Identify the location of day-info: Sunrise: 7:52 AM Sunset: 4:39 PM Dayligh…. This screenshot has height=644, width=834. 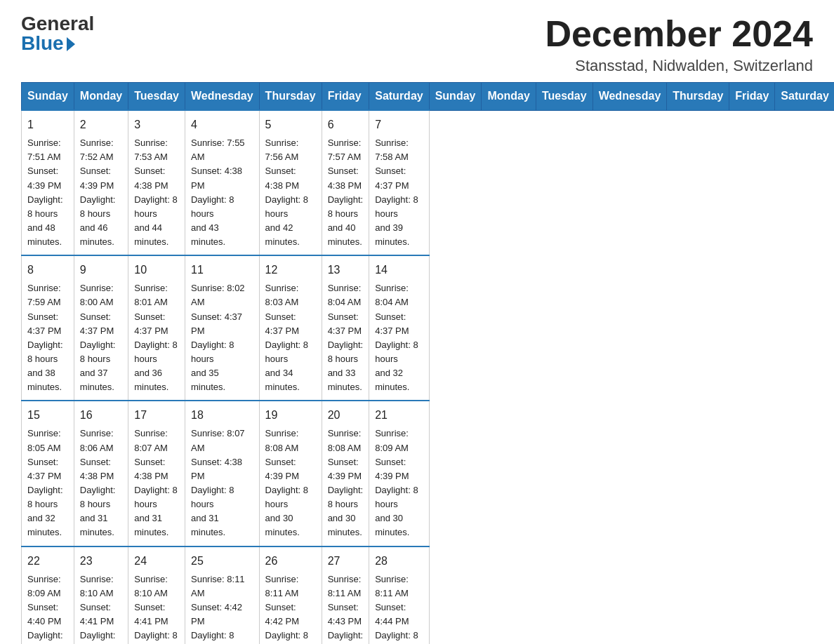
(101, 192).